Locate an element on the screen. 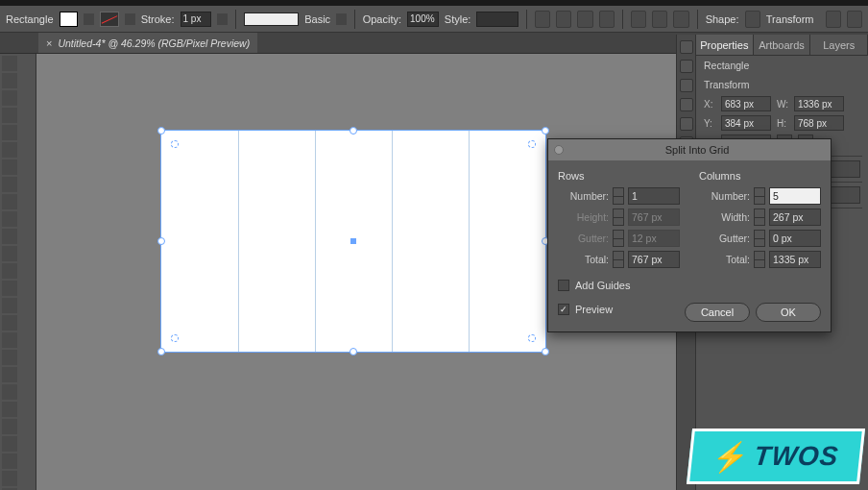 Image resolution: width=868 pixels, height=490 pixels. cols-gutter-input: 0 px is located at coordinates (795, 238).